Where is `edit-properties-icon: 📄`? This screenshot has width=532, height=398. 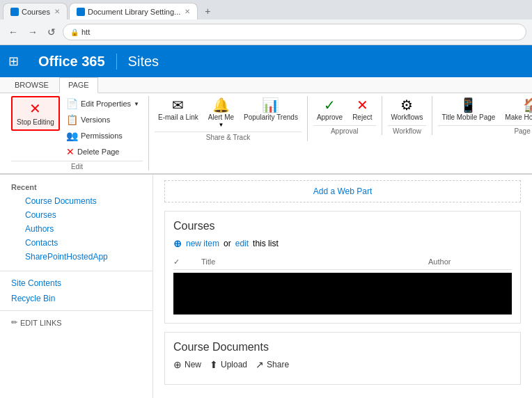 edit-properties-icon: 📄 is located at coordinates (72, 104).